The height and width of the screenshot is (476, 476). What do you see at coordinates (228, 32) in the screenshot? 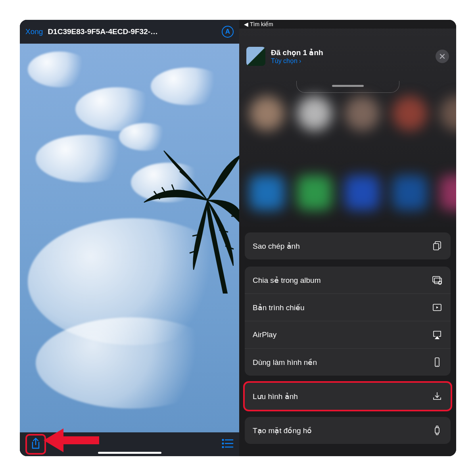
I see `markup-icon: A` at bounding box center [228, 32].